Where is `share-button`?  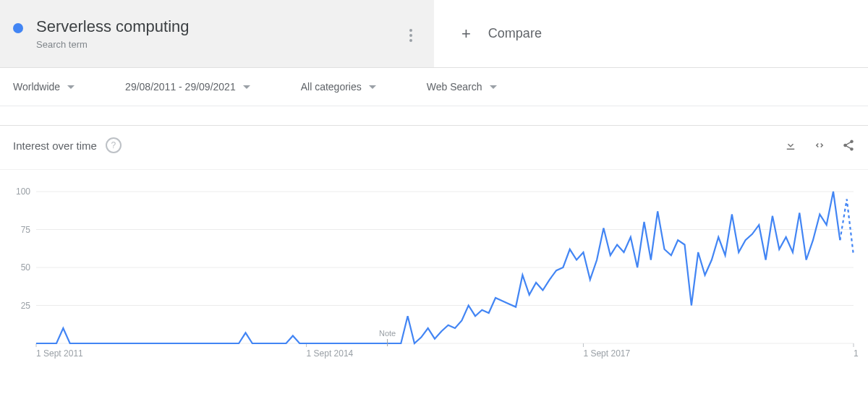
share-button is located at coordinates (848, 145).